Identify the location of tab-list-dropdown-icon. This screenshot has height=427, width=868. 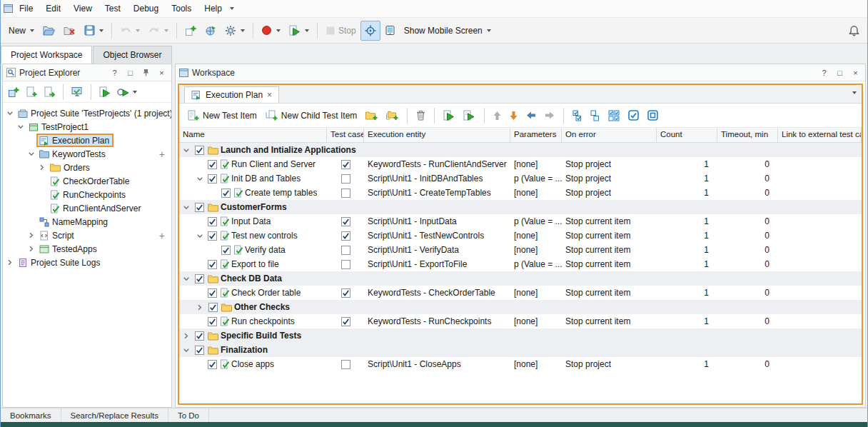
(854, 93).